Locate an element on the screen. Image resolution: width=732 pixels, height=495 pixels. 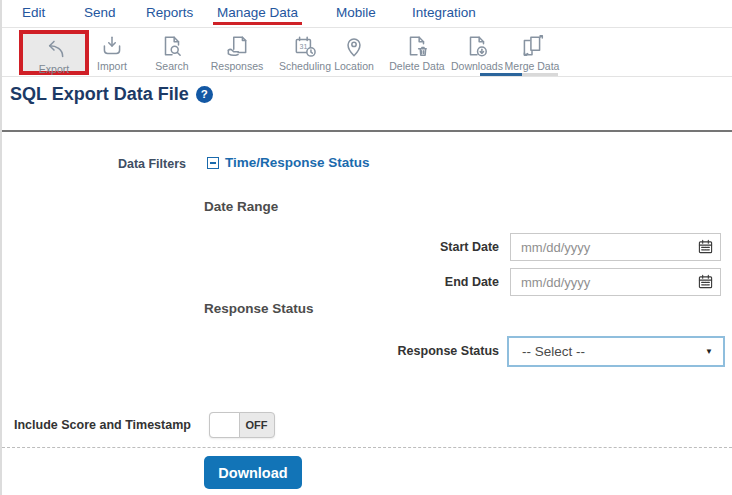
filter-group-label: Time/Response Status is located at coordinates (298, 162).